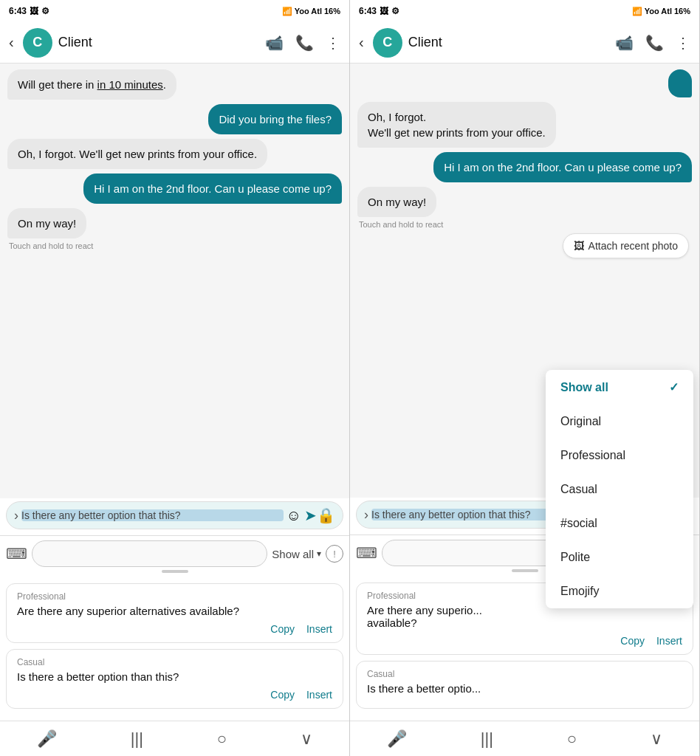 The width and height of the screenshot is (700, 756). I want to click on back-nav-right: ∨, so click(656, 739).